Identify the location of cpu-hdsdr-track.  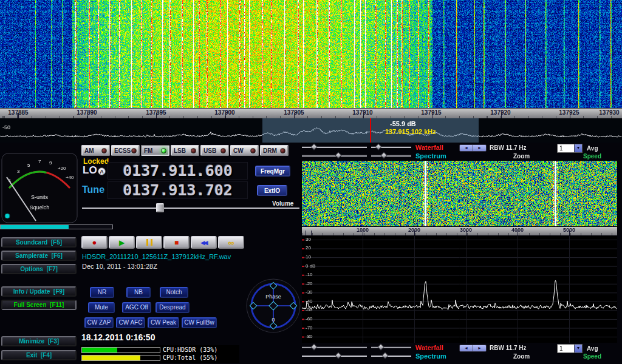
(121, 350).